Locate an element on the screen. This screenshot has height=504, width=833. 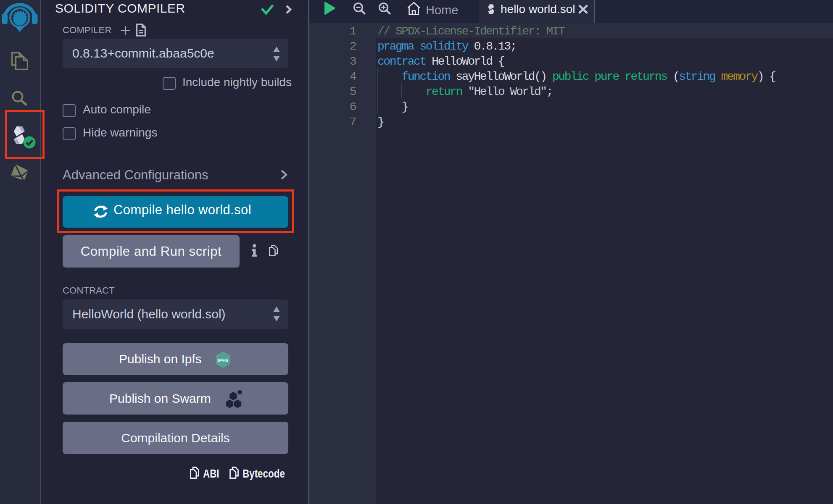
svg-text: IPFS is located at coordinates (223, 360).